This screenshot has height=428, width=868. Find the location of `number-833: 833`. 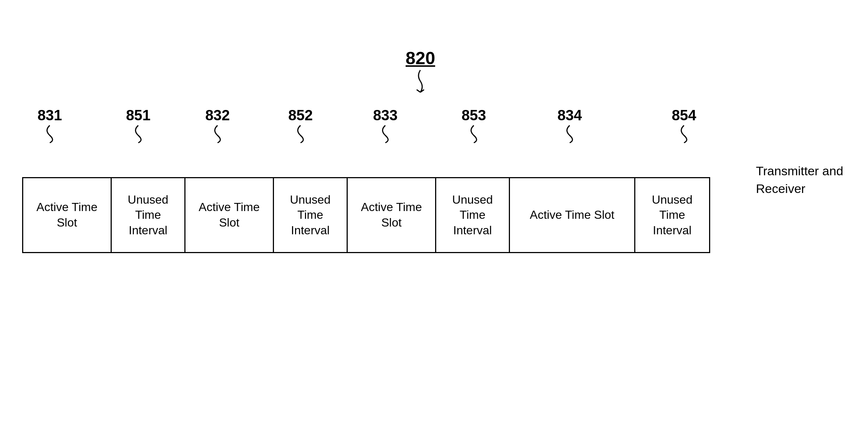

number-833: 833 is located at coordinates (385, 115).